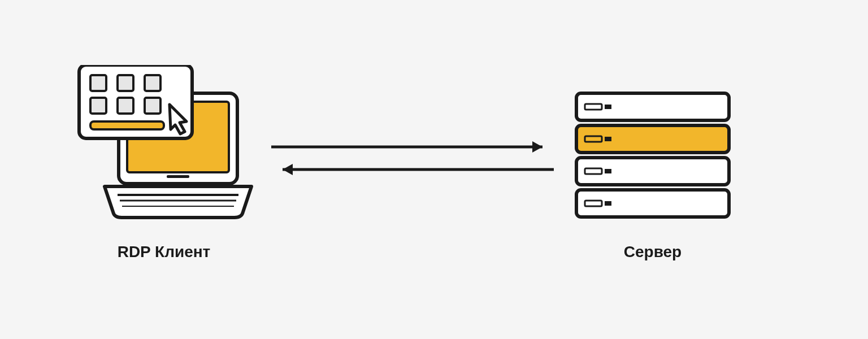 This screenshot has height=339, width=868. I want to click on arrows-icon, so click(413, 161).